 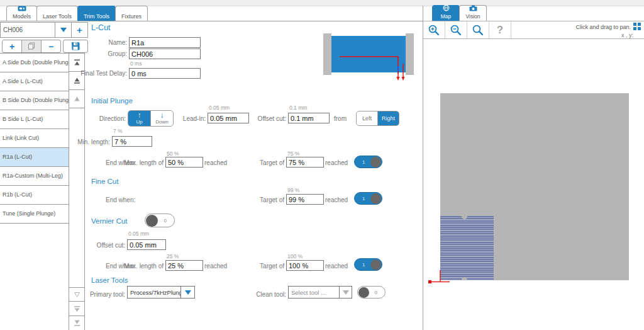 I want to click on tab-models: Models, so click(x=21, y=13).